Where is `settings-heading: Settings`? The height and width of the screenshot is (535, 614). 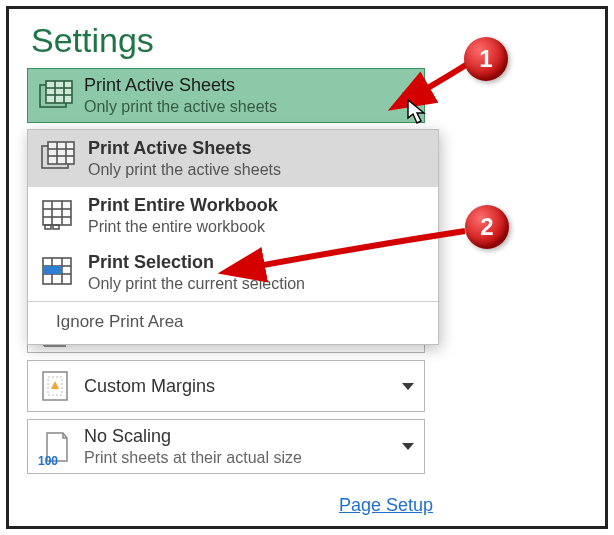
settings-heading: Settings is located at coordinates (228, 40).